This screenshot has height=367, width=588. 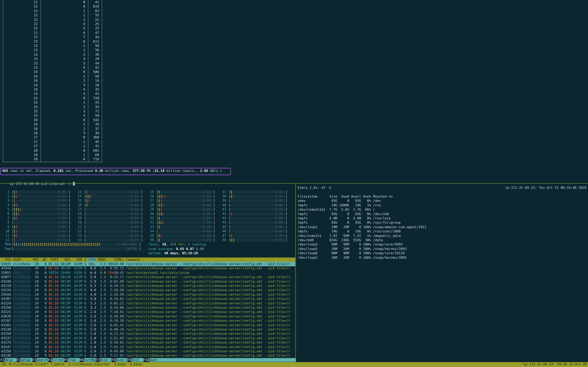 I want to click on process-row-text: 43224 clickhous 20 0 82.1G 4813M 621M S …, so click(x=146, y=303).